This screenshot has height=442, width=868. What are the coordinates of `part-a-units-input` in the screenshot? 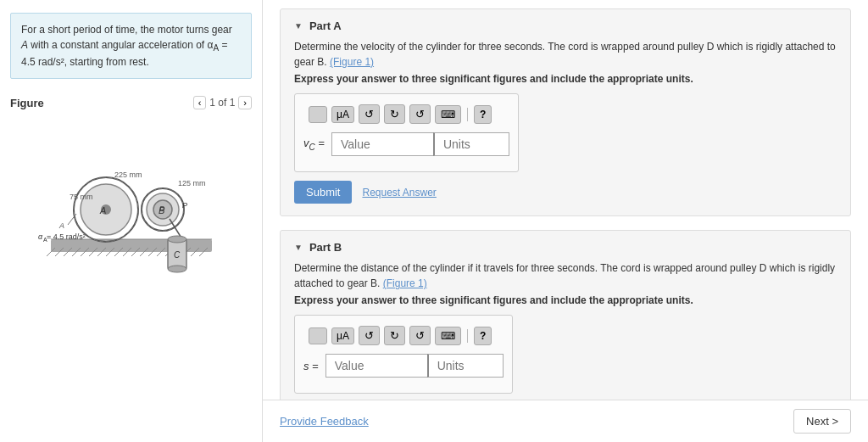 It's located at (471, 144).